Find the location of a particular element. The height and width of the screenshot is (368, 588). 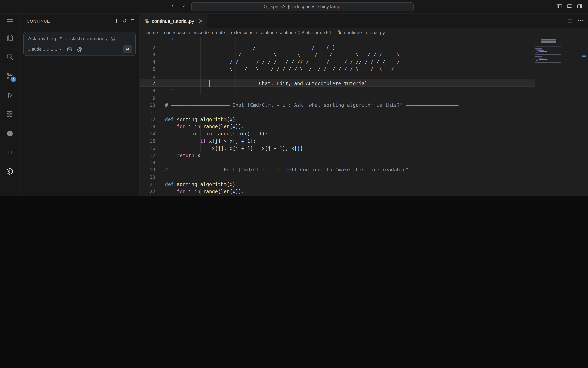

breadcrumb-item: .vscode-remote is located at coordinates (209, 32).